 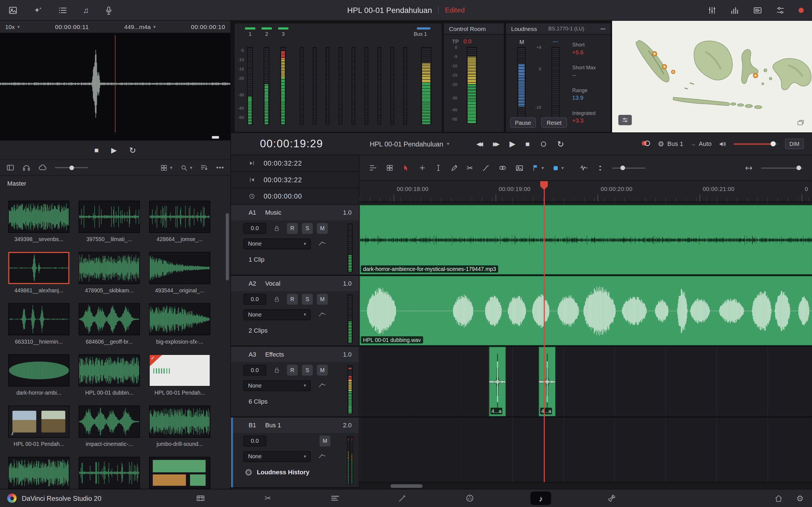 I want to click on index-icon, so click(x=63, y=10).